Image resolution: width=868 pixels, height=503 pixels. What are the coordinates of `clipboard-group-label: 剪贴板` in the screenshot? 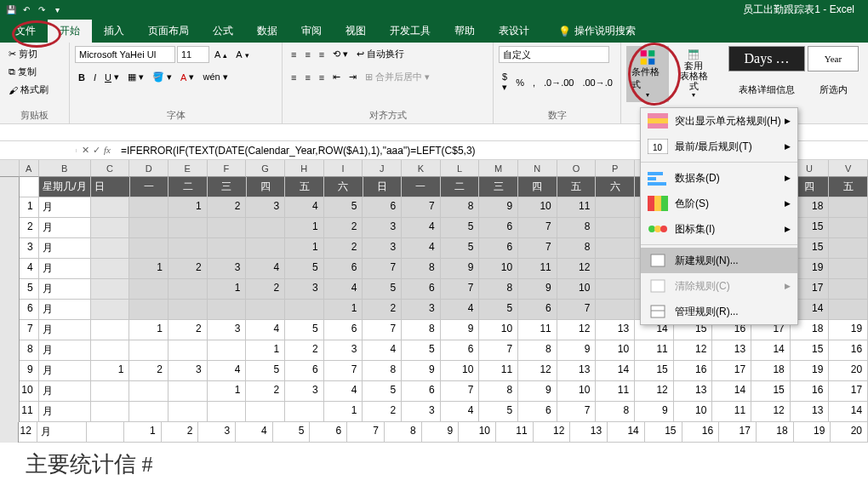 It's located at (34, 114).